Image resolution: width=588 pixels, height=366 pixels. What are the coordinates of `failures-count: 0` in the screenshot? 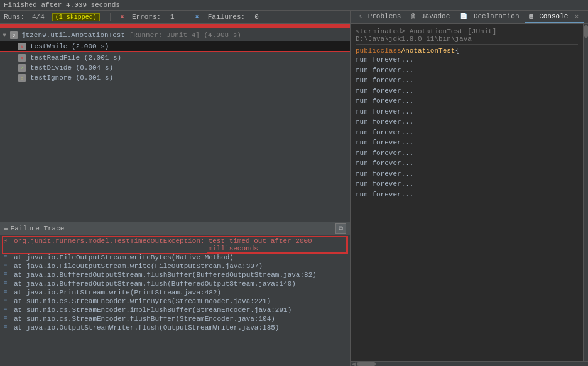 It's located at (256, 17).